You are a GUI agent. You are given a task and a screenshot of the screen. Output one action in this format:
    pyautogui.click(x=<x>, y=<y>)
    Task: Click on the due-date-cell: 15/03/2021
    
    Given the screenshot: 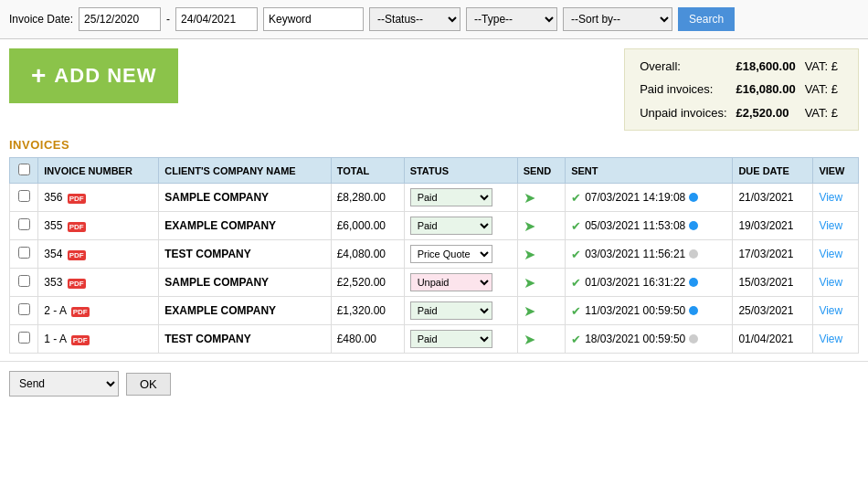 What is the action you would take?
    pyautogui.click(x=773, y=283)
    